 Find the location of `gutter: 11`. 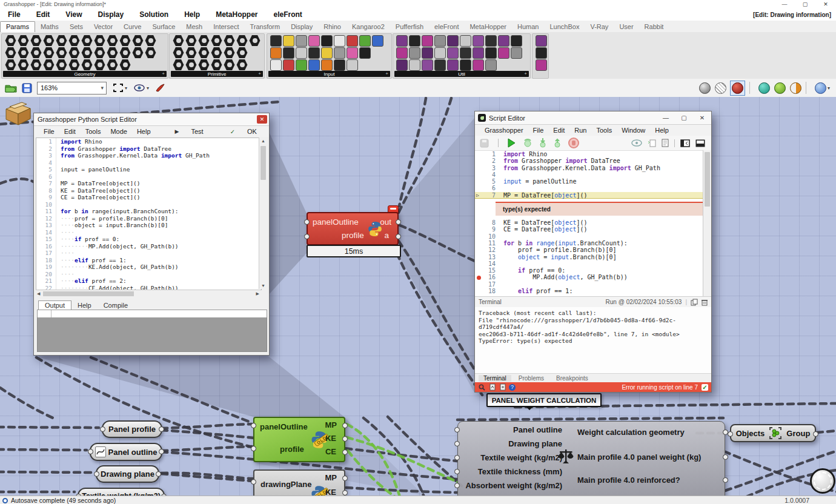

gutter: 11 is located at coordinates (487, 244).